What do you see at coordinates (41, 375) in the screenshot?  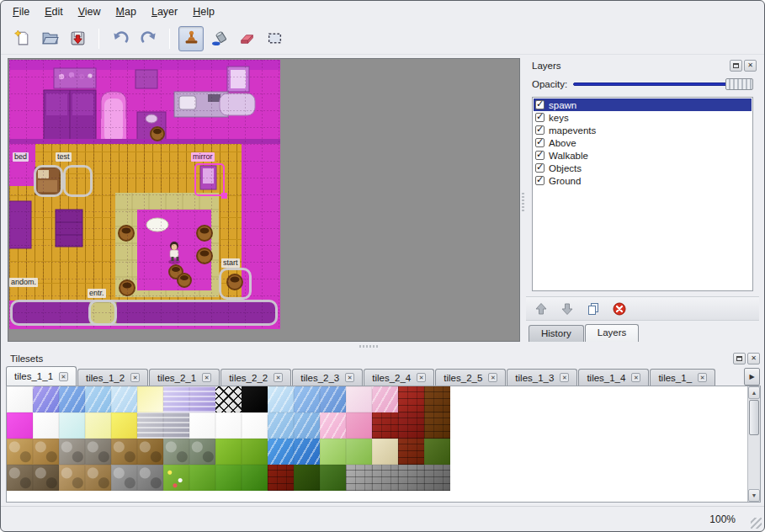 I see `tileset-tab-tiles_1_1: tiles_1_1✕` at bounding box center [41, 375].